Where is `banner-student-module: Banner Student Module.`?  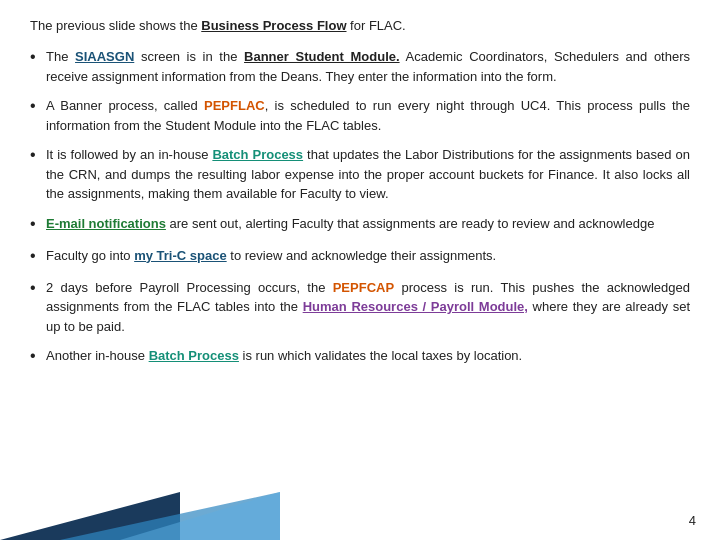 banner-student-module: Banner Student Module. is located at coordinates (322, 56).